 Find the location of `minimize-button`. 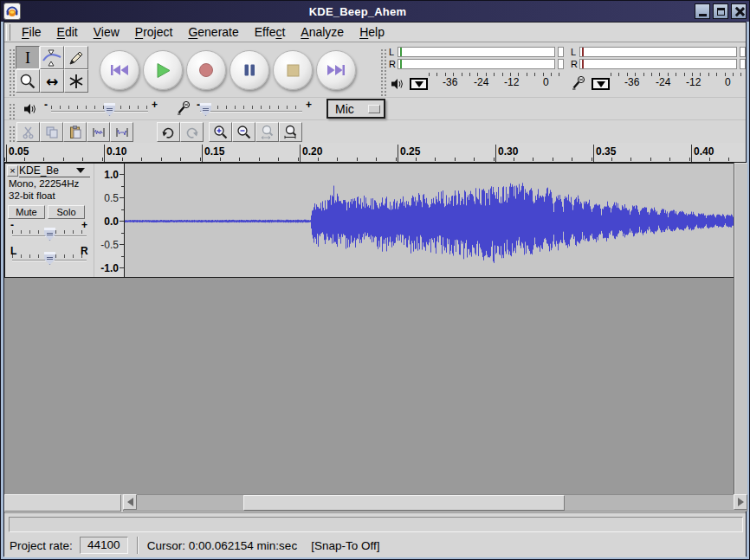

minimize-button is located at coordinates (702, 11).